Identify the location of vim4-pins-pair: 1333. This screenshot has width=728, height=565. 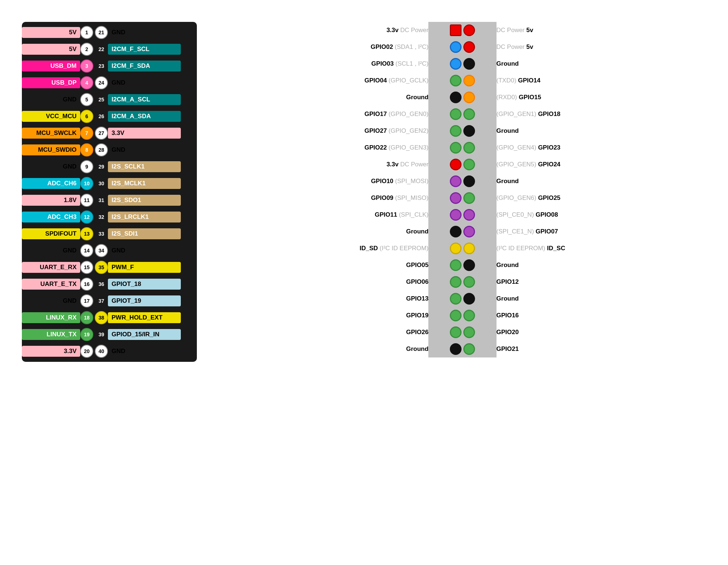
(94, 234).